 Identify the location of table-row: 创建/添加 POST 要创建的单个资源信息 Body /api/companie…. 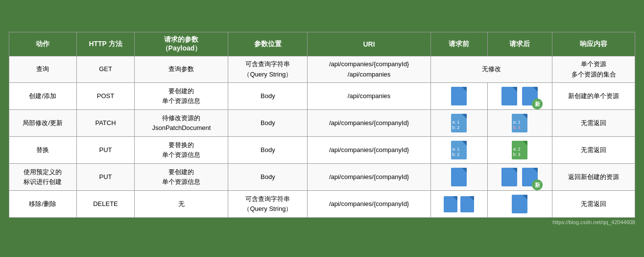
(322, 96).